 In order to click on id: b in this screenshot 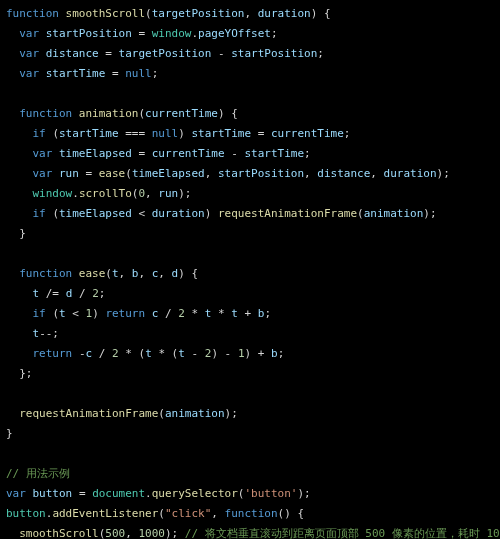, I will do `click(274, 354)`.